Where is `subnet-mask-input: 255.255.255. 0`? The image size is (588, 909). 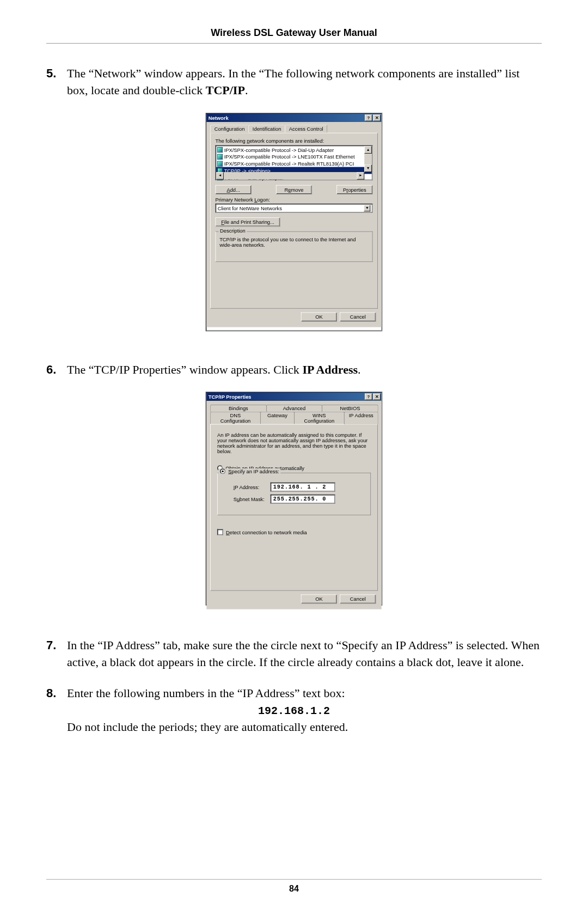 subnet-mask-input: 255.255.255. 0 is located at coordinates (303, 499).